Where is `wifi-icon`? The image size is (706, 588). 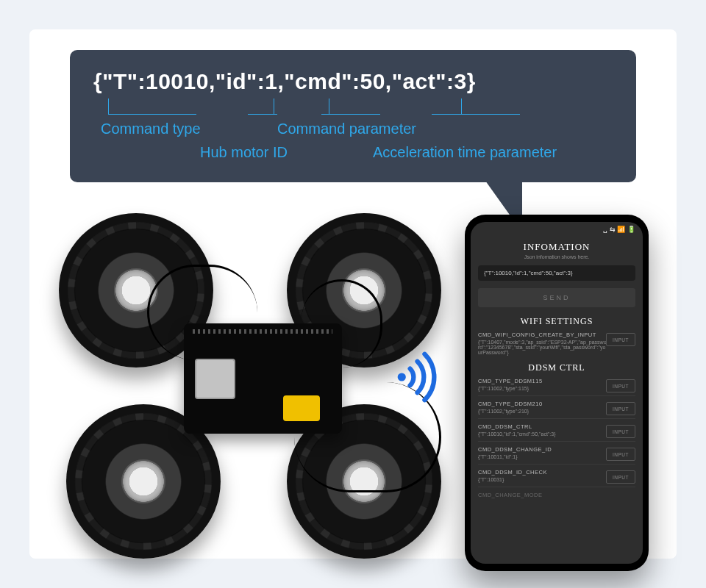 wifi-icon is located at coordinates (420, 377).